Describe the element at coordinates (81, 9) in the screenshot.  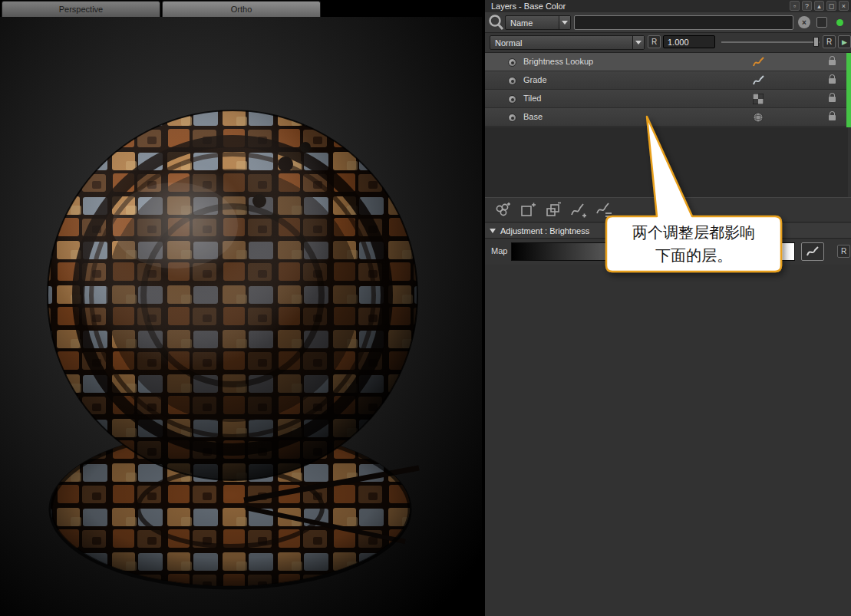
I see `tab-perspective: Perspective` at that location.